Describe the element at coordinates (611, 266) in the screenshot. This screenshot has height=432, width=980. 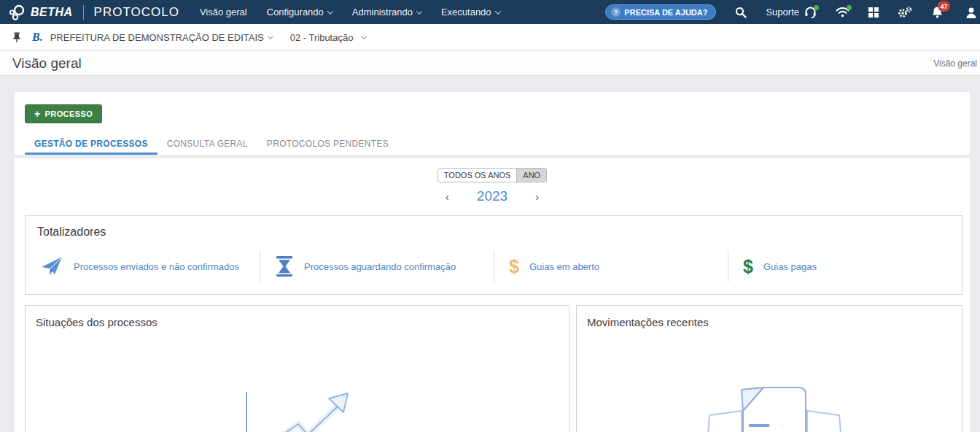
I see `totalizador-guias-aberto: $ Guias em aberto` at that location.